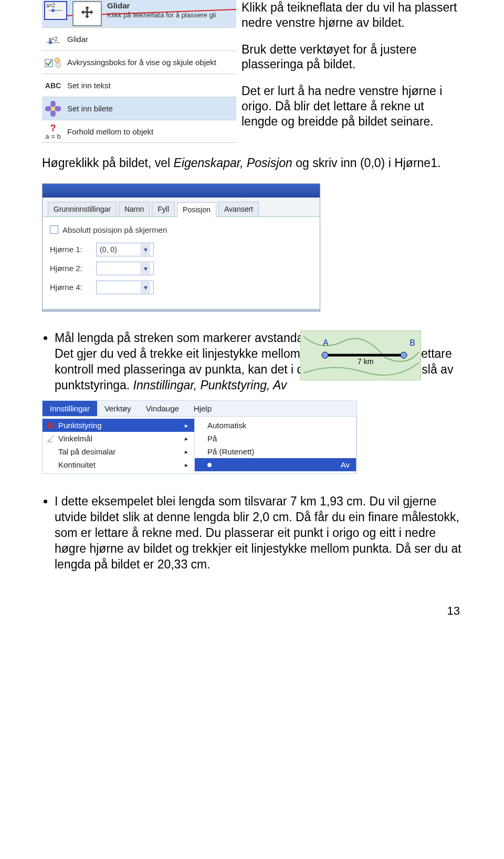  Describe the element at coordinates (70, 409) in the screenshot. I see `menu-innstillingar: Innstillingar` at that location.